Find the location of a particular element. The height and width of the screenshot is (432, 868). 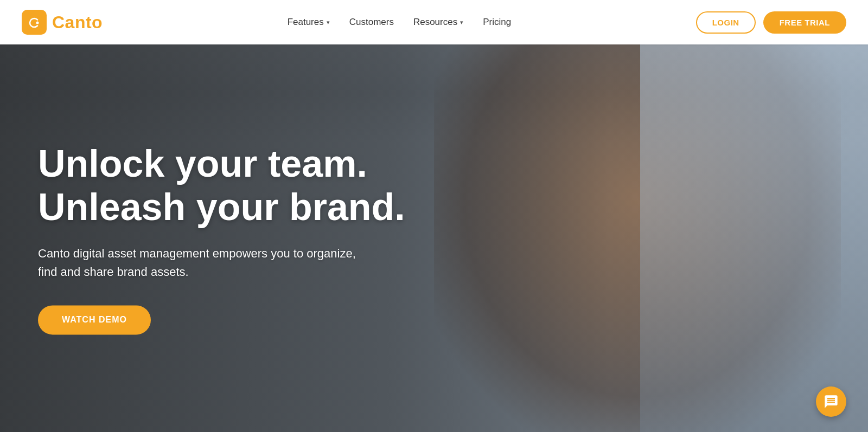

navbar: Canto Features ▾ Customers Resources ▾ P… is located at coordinates (434, 22).